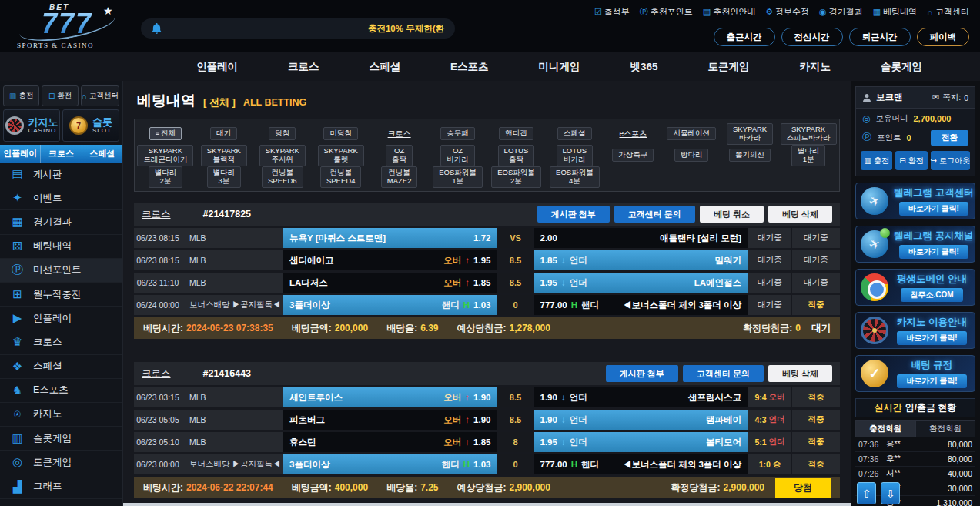  I want to click on banner-telegram: 텔레그램 고객센터바로가기 클릭!, so click(915, 201).